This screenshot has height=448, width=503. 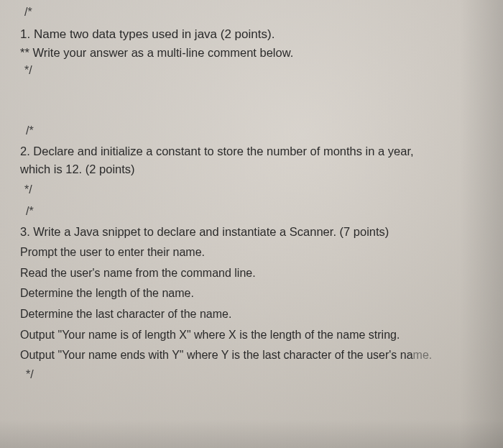 What do you see at coordinates (251, 252) in the screenshot?
I see `q3-line: Prompt the user to enter their name.` at bounding box center [251, 252].